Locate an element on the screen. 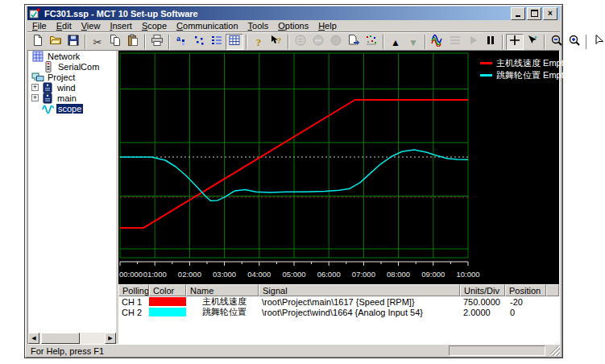  arrow-down-icon: ▼ is located at coordinates (413, 42).